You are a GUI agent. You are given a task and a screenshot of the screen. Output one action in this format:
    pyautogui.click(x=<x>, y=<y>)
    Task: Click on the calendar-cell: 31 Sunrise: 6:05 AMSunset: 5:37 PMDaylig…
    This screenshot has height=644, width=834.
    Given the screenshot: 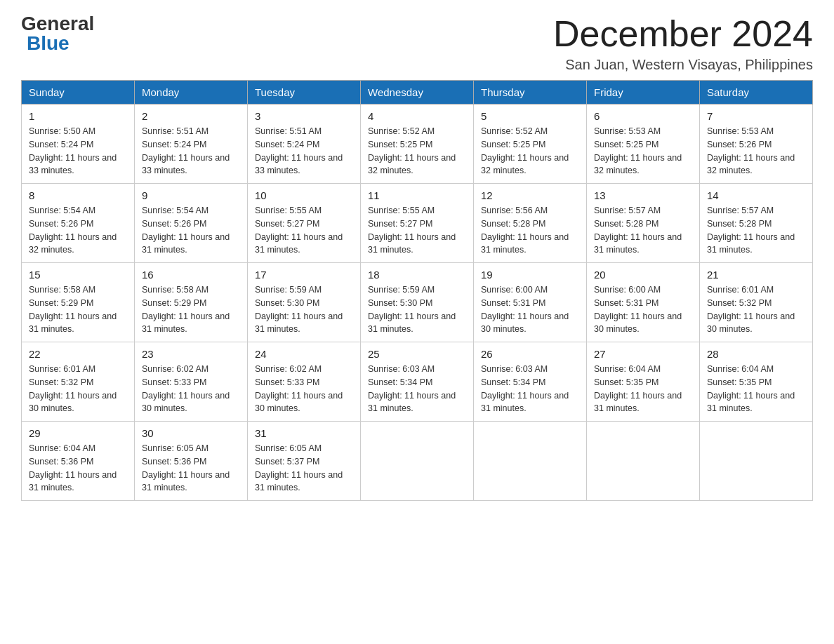 What is the action you would take?
    pyautogui.click(x=305, y=462)
    